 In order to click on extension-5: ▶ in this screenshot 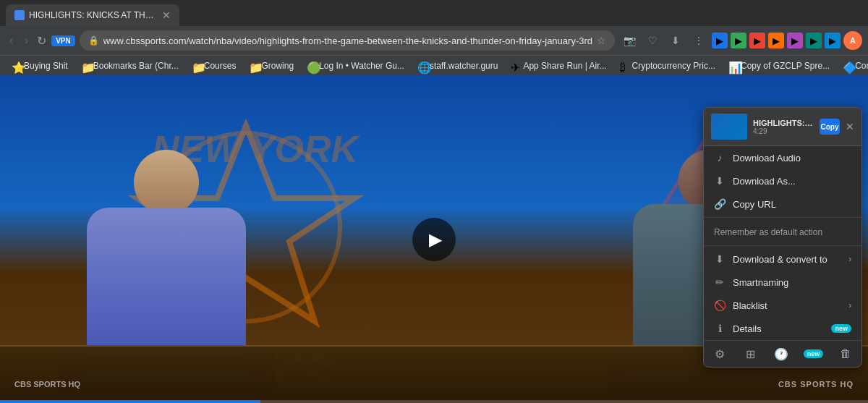, I will do `click(795, 41)`.